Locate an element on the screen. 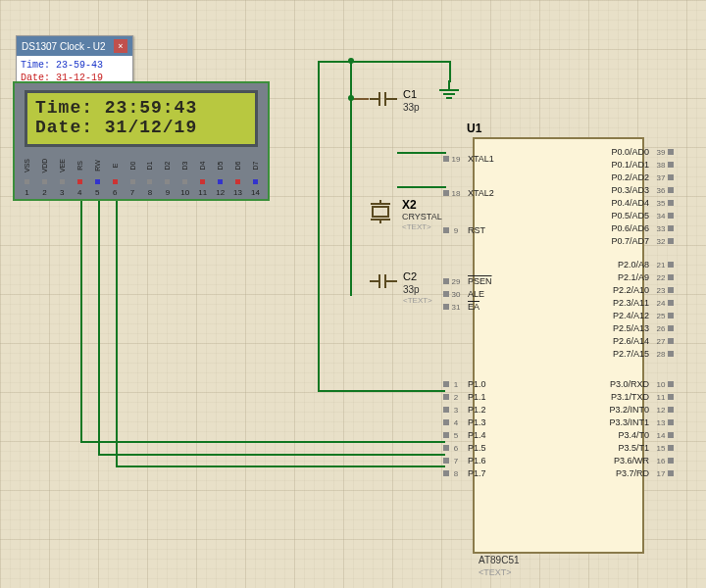 This screenshot has height=588, width=706. lcd-pin-d0: D07 is located at coordinates (133, 177).